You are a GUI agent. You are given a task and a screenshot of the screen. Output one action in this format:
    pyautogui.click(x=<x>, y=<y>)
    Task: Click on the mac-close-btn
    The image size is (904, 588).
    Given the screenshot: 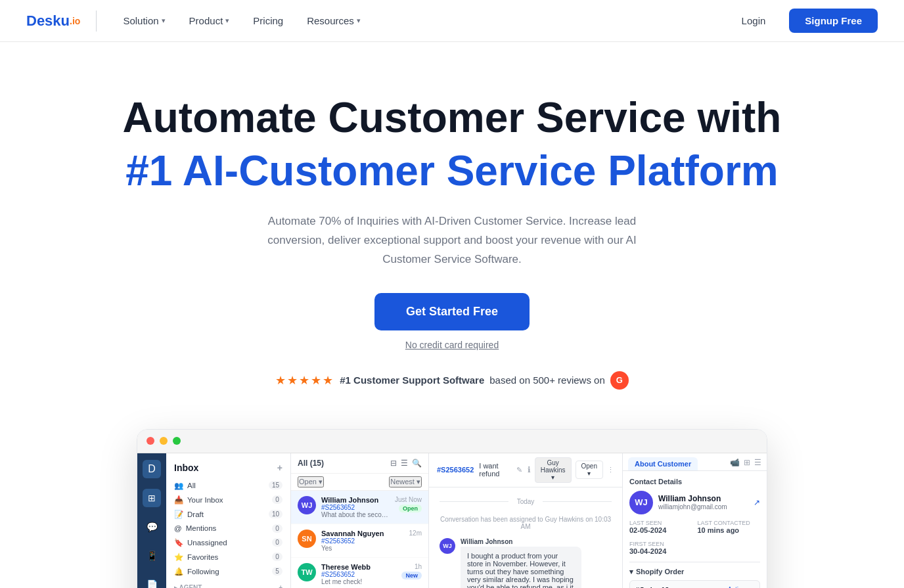 What is the action you would take?
    pyautogui.click(x=150, y=441)
    